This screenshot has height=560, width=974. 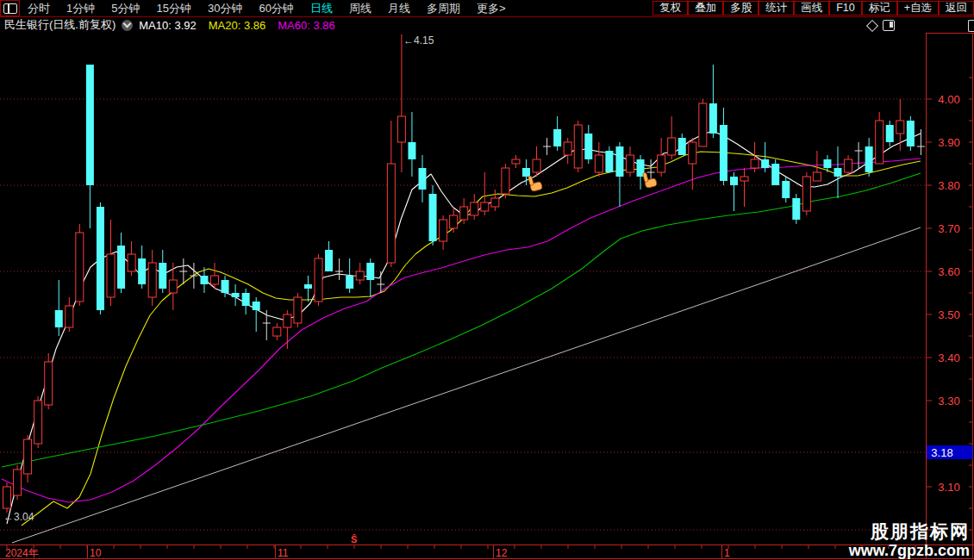 I want to click on watermark-site-name: 股朋指标网, so click(x=909, y=532).